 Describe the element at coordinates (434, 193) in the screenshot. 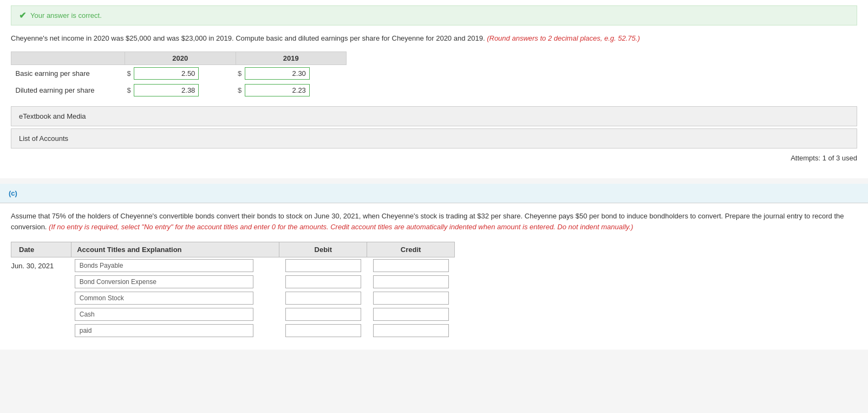

I see `section-c-header: (c)` at that location.